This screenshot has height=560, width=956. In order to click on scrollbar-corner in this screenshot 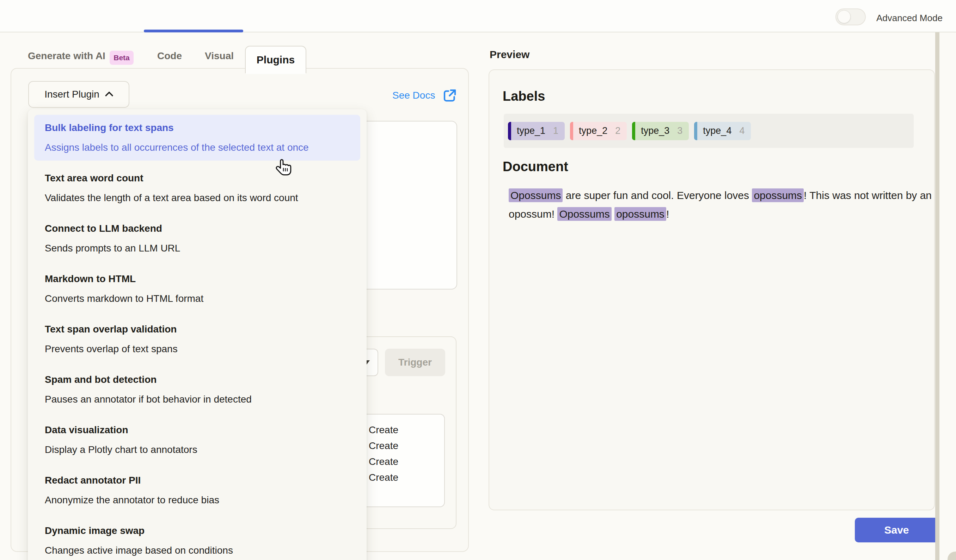, I will do `click(952, 556)`.